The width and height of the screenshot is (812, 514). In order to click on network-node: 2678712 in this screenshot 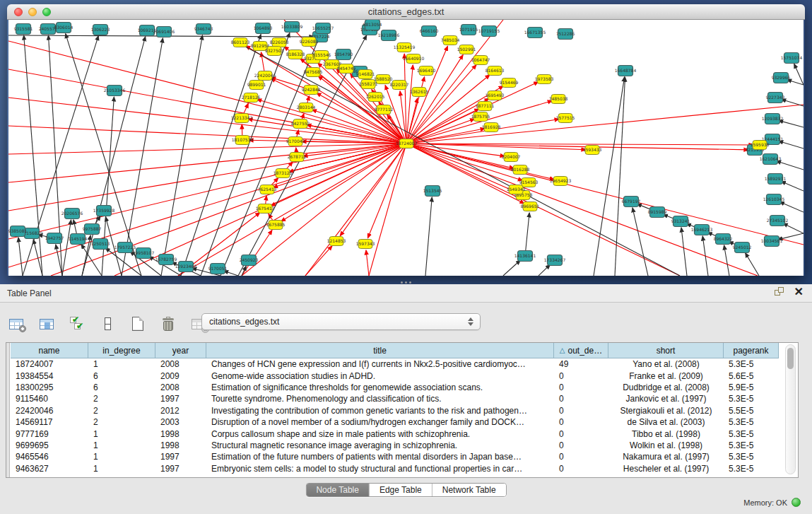, I will do `click(297, 157)`.